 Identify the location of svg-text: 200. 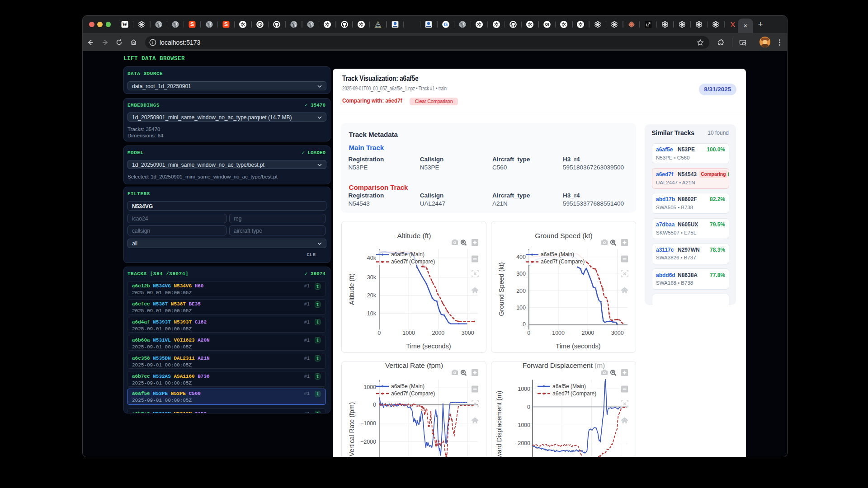
(521, 291).